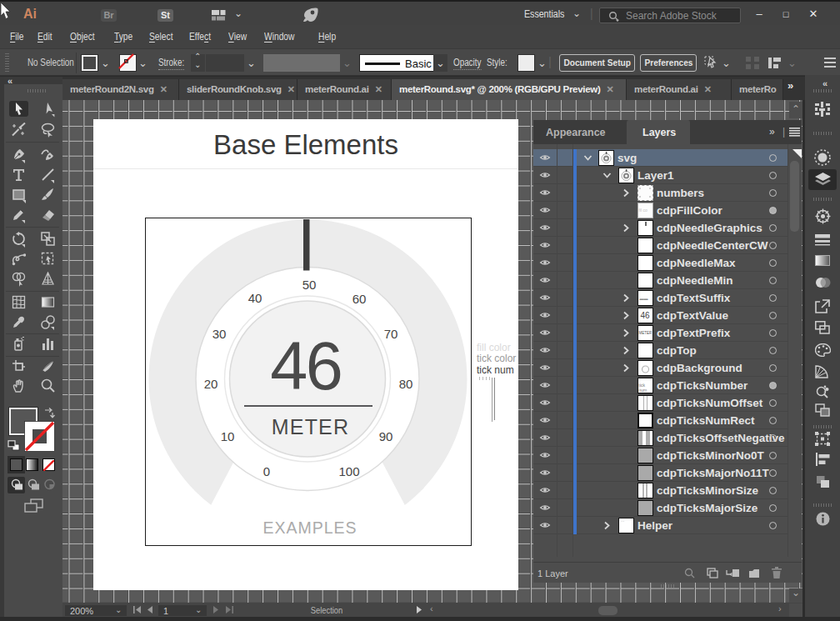  What do you see at coordinates (310, 528) in the screenshot?
I see `svg-text: EXAMPLES` at bounding box center [310, 528].